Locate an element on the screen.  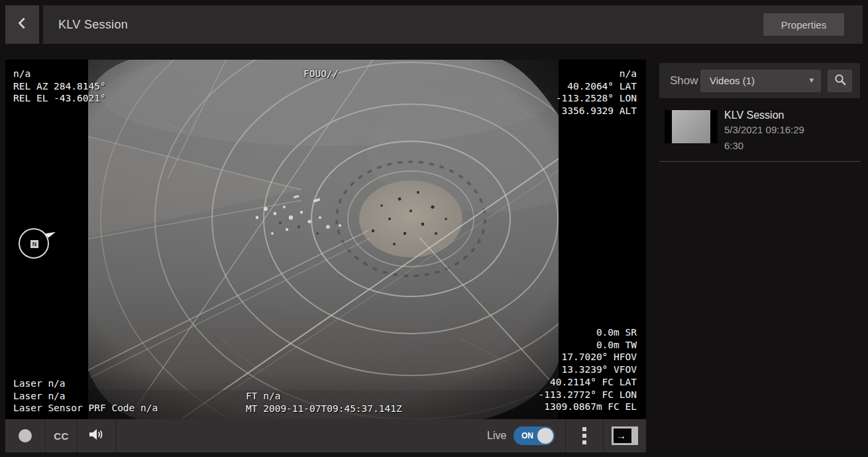
osd-classification: FOUO// is located at coordinates (321, 74).